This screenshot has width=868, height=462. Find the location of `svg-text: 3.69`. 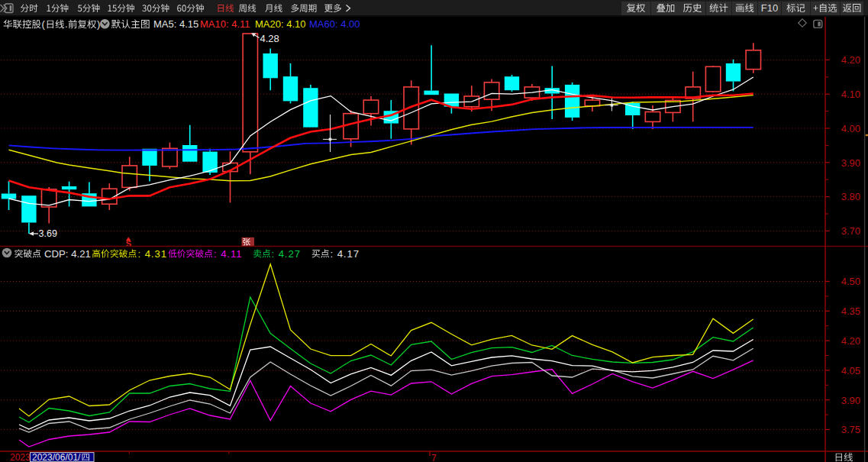

svg-text: 3.69 is located at coordinates (48, 234).